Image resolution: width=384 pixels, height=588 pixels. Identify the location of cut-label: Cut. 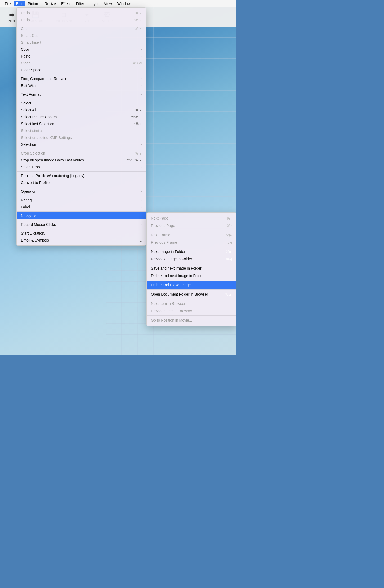
(24, 29).